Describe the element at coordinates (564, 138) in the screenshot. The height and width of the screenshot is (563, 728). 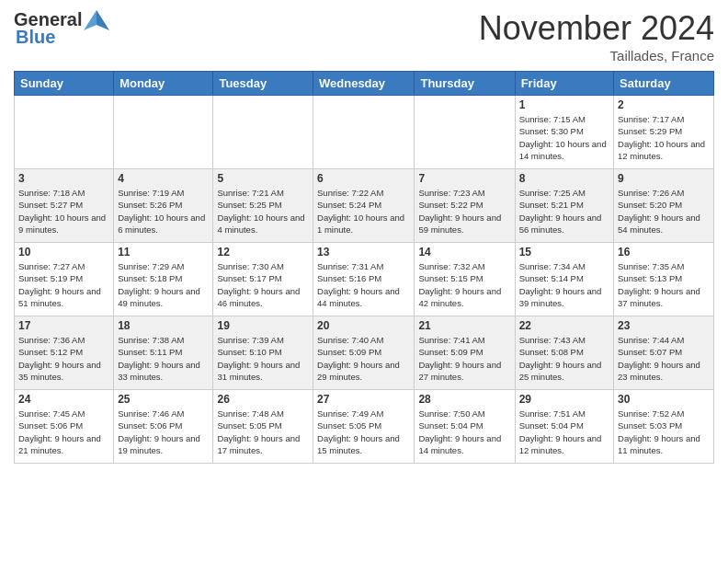
I see `day-info: Sunrise: 7:15 AM Sunset: 5:30 PM Dayligh…` at that location.